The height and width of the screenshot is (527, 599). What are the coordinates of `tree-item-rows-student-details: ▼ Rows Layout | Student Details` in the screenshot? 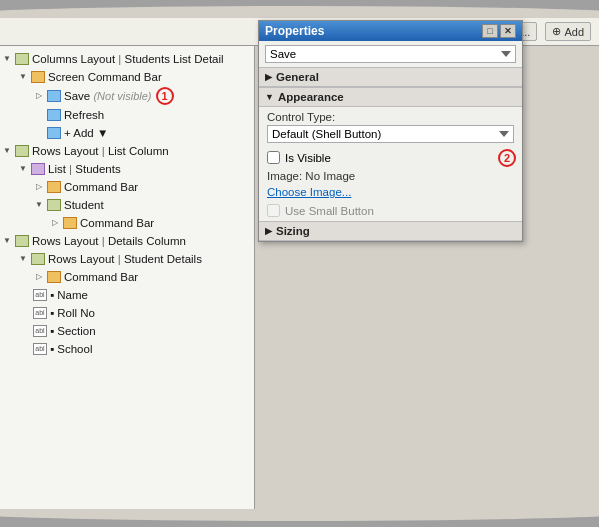 It's located at (127, 259).